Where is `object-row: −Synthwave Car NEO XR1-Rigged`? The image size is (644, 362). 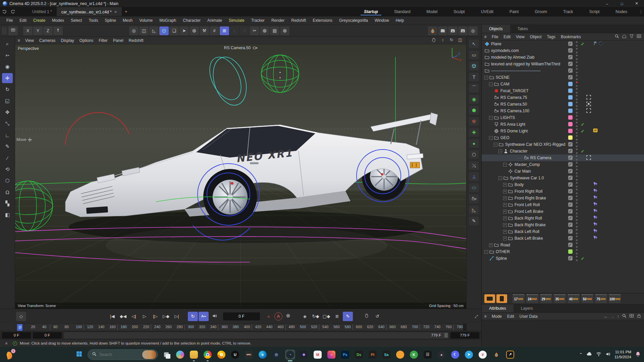 object-row: −Synthwave Car NEO XR1-Rigged is located at coordinates (563, 144).